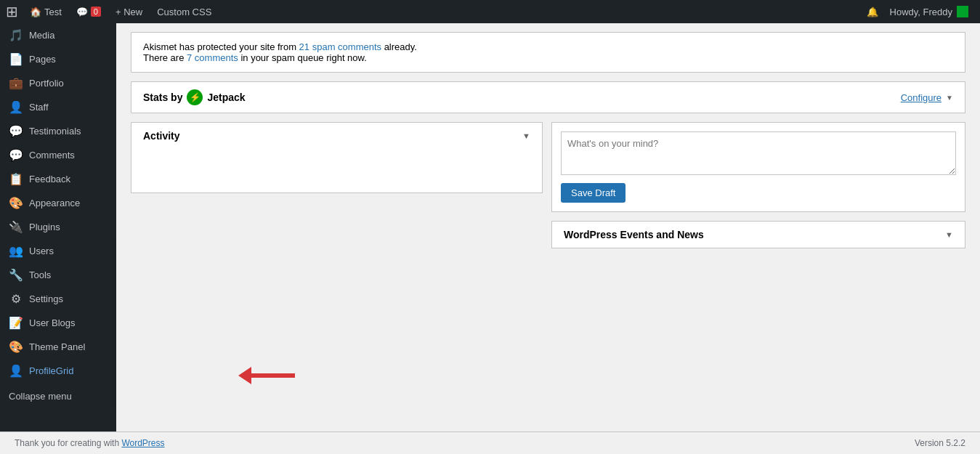 Image resolution: width=980 pixels, height=454 pixels. What do you see at coordinates (337, 136) in the screenshot?
I see `activity-panel-header: Activity ▼` at bounding box center [337, 136].